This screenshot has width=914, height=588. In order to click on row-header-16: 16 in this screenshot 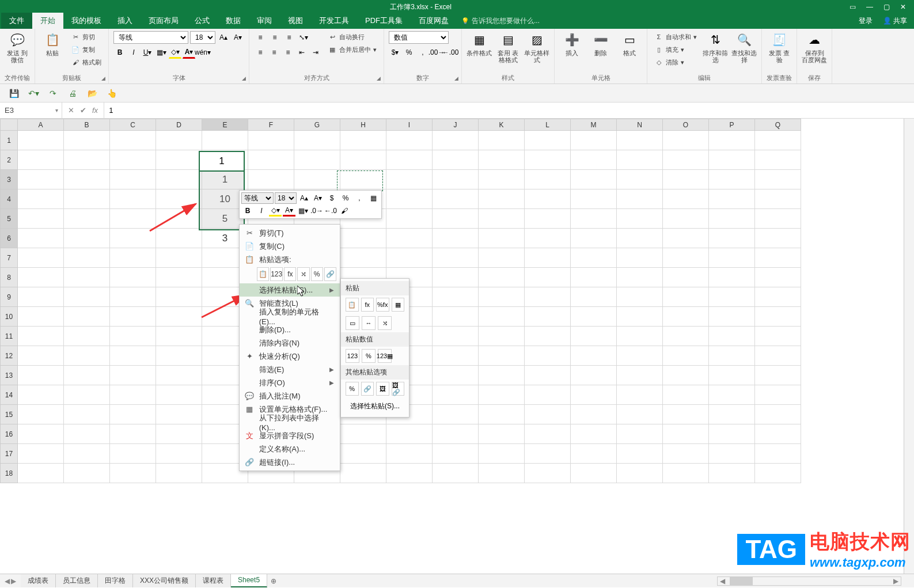, I will do `click(9, 434)`.